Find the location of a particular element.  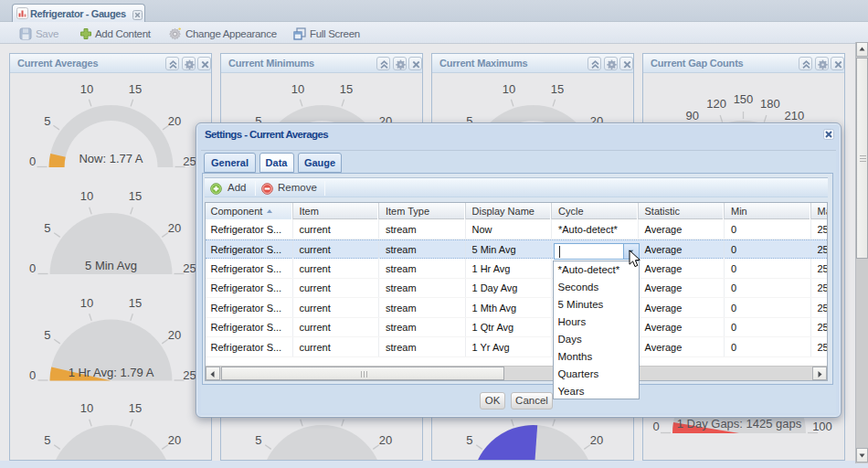

svg-text: 90 is located at coordinates (692, 115).